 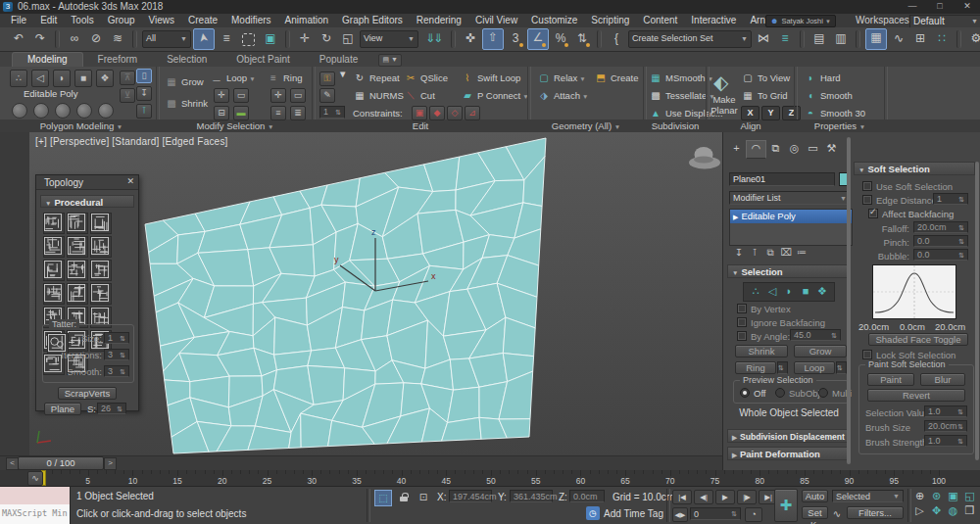 What do you see at coordinates (849, 301) in the screenshot?
I see `panel-scrollbar` at bounding box center [849, 301].